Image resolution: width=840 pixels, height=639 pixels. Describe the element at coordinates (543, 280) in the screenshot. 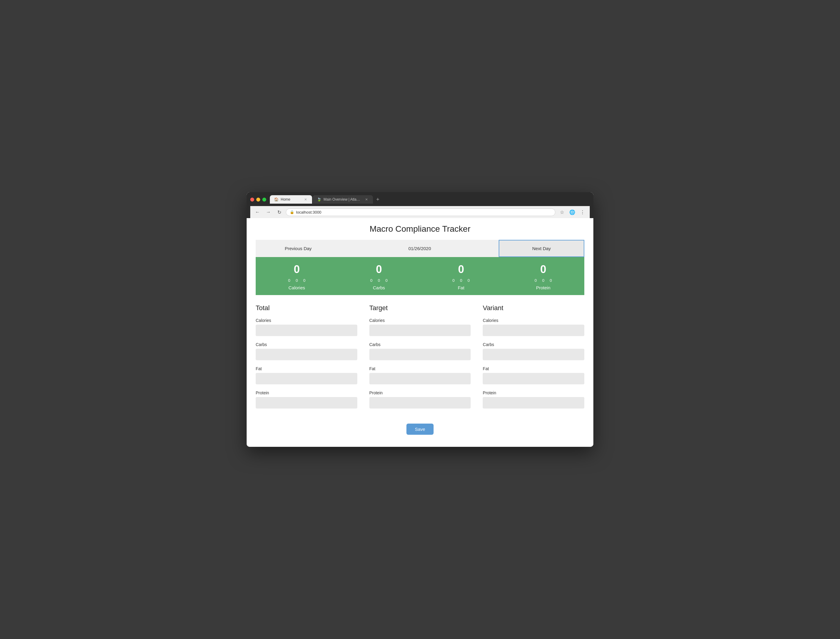

I see `protein-sub-1: 0` at that location.